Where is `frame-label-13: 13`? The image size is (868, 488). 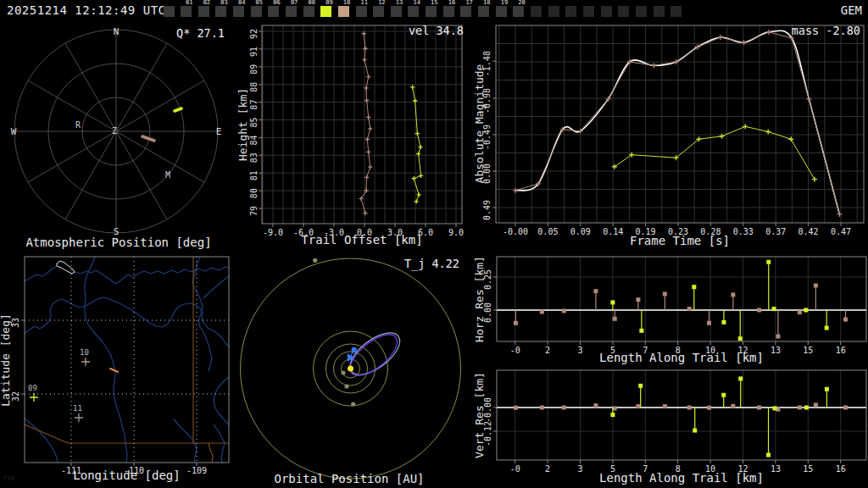 frame-label-13: 13 is located at coordinates (399, 3).